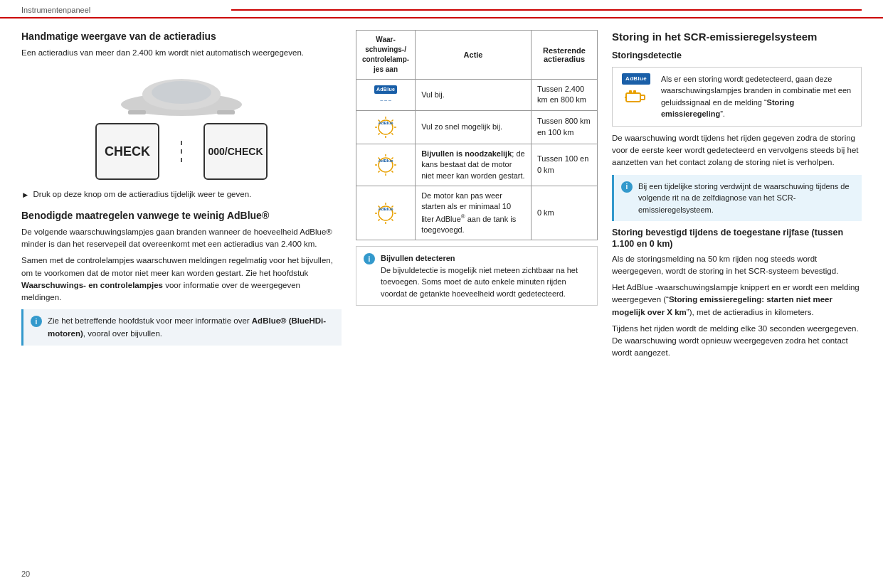  I want to click on tip-box: i Bij een tijdelijke storing verdwijnt d…, so click(737, 198).